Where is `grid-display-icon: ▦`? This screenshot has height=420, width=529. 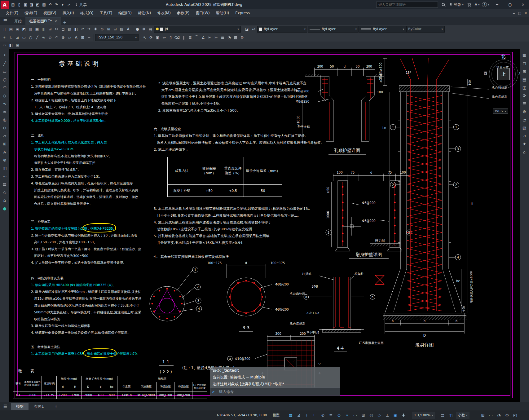 grid-display-icon: ▦ is located at coordinates (524, 55).